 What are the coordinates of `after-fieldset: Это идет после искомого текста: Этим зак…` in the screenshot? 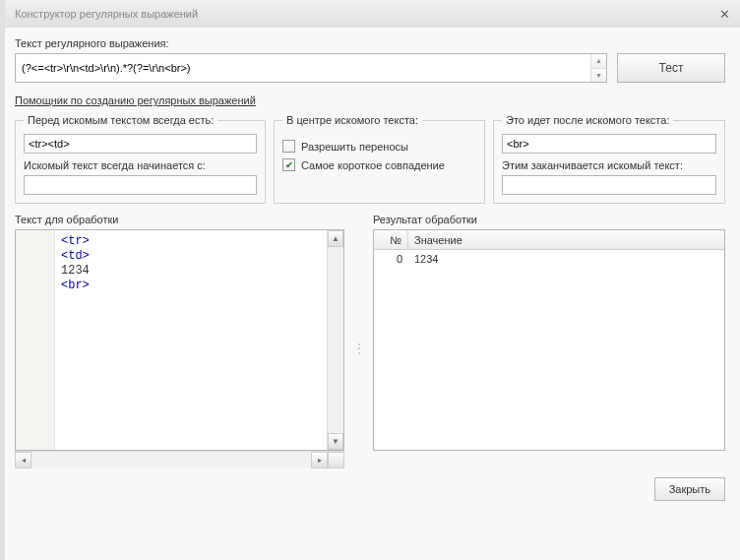 It's located at (609, 159).